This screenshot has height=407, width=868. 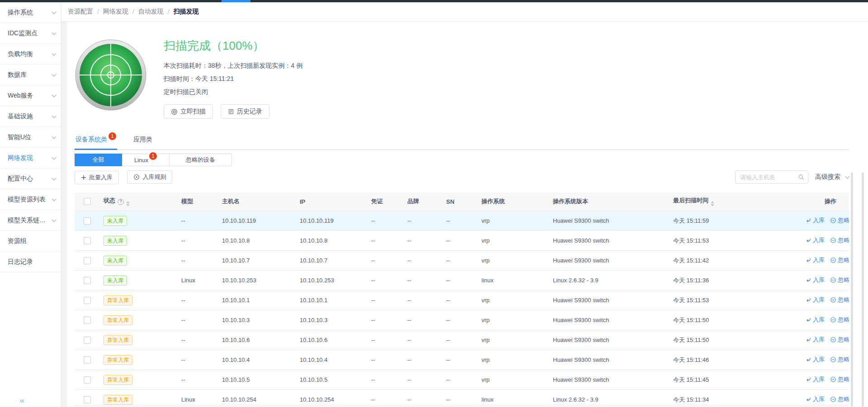 What do you see at coordinates (462, 261) in the screenshot?
I see `table-row-2: 未入库--10.10.10.710.10.10.7------vrpHuawei…` at bounding box center [462, 261].